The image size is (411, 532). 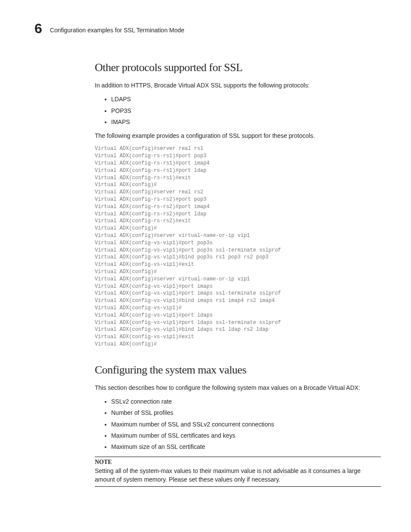 I want to click on section2-intro: This section describes how to configure …, so click(x=238, y=388).